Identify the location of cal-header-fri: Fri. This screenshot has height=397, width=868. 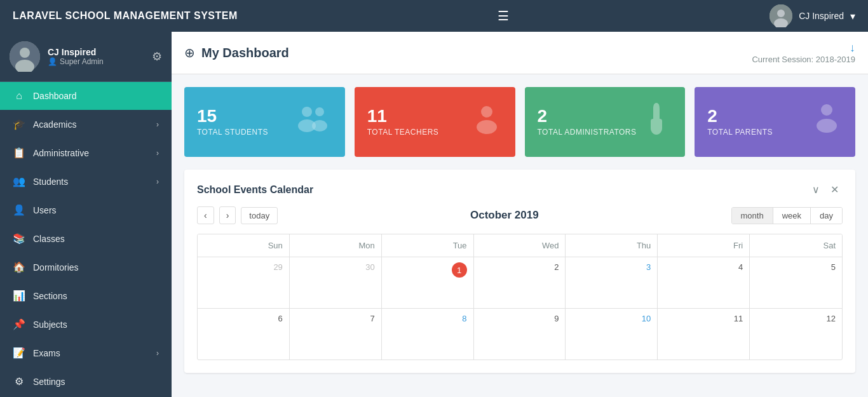
(704, 245).